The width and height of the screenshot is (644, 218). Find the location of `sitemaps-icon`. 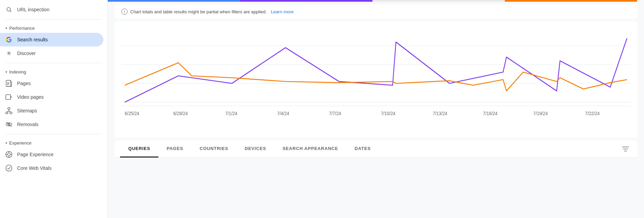

sitemaps-icon is located at coordinates (9, 111).